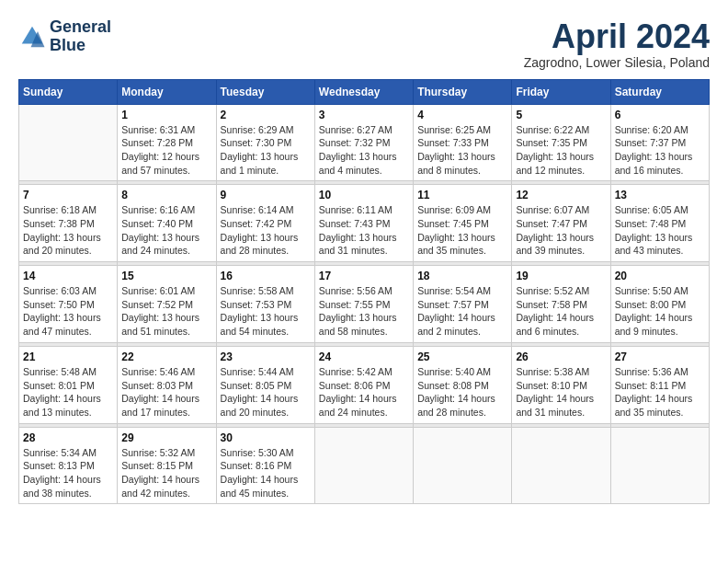 The width and height of the screenshot is (728, 563). Describe the element at coordinates (266, 151) in the screenshot. I see `day-info: Sunrise: 6:29 AM Sunset: 7:30 PM Dayligh…` at that location.